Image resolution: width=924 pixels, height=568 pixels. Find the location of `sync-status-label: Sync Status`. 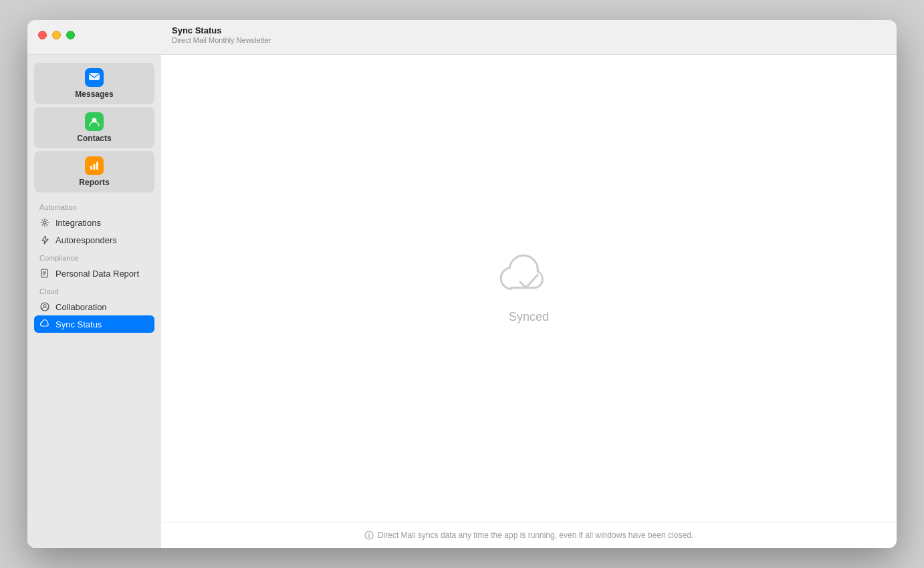

sync-status-label: Sync Status is located at coordinates (79, 325).